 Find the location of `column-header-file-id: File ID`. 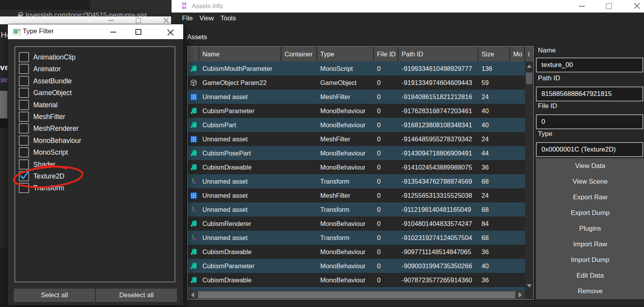

column-header-file-id: File ID is located at coordinates (386, 54).